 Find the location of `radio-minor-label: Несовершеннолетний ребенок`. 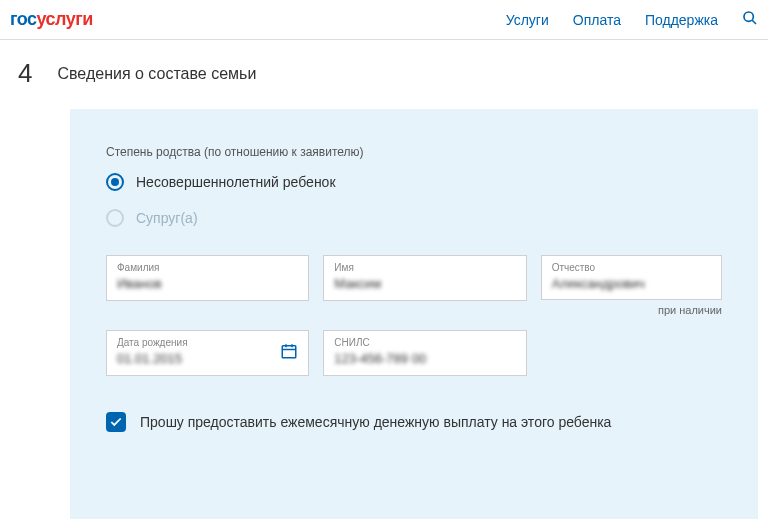

radio-minor-label: Несовершеннолетний ребенок is located at coordinates (236, 182).